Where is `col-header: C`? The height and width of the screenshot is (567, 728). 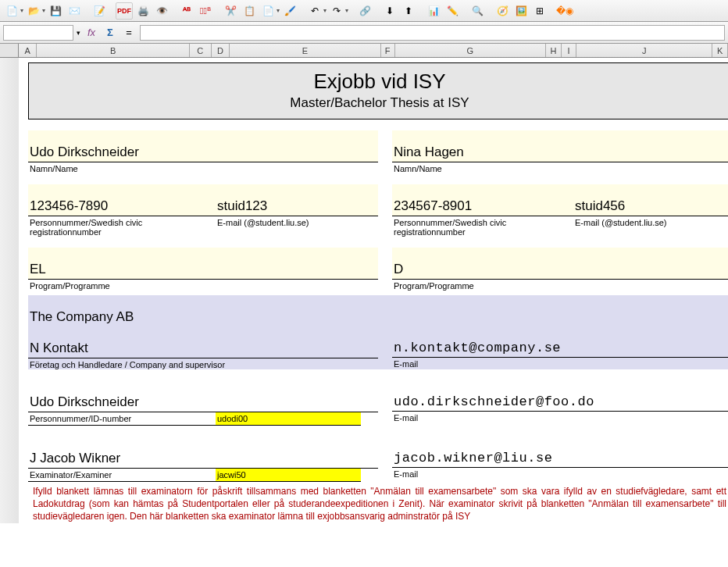
col-header: C is located at coordinates (201, 50).